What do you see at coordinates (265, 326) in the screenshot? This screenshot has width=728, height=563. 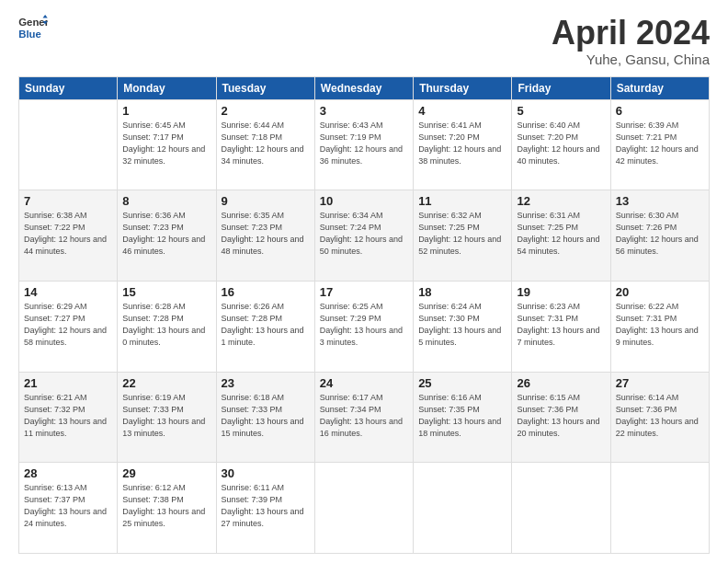 I see `day-cell: 16Sunrise: 6:26 AMSunset: 7:28 PMDayligh…` at bounding box center [265, 326].